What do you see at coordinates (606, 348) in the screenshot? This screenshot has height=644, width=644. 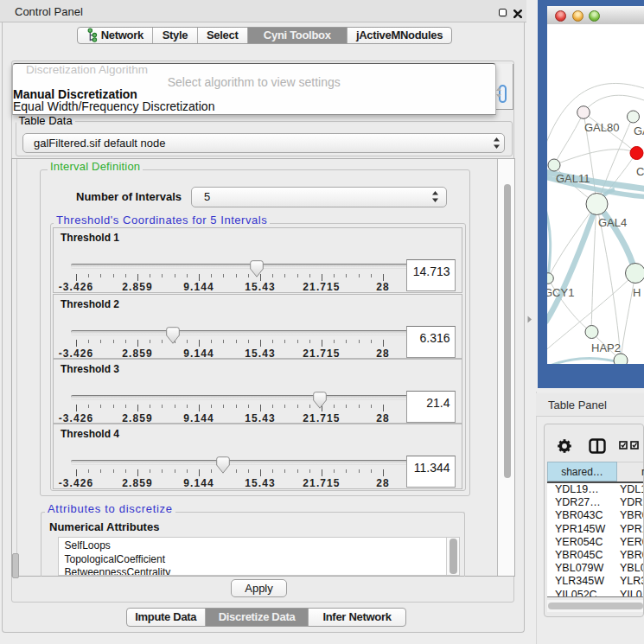 I see `svg-text: HAP2` at bounding box center [606, 348].